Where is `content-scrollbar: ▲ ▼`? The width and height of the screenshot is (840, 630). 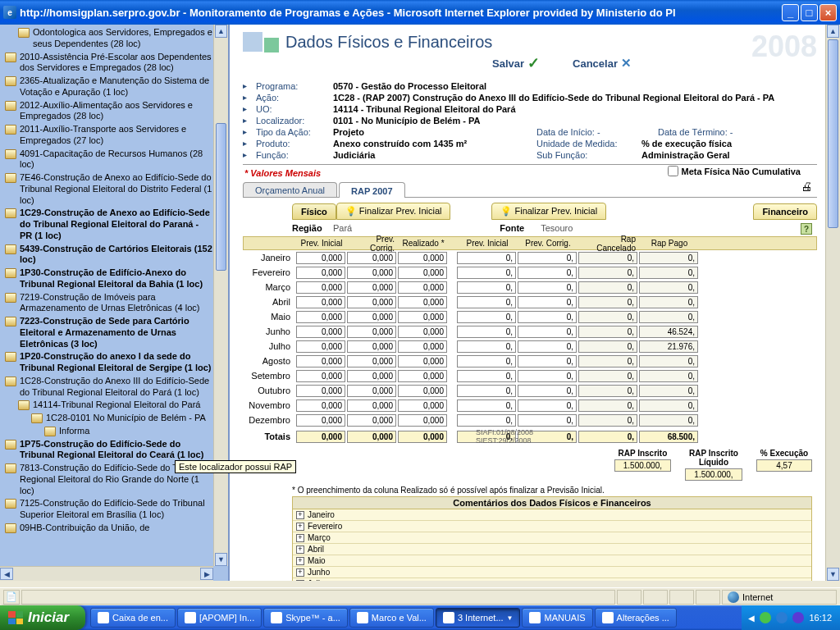
content-scrollbar: ▲ ▼ is located at coordinates (833, 303).